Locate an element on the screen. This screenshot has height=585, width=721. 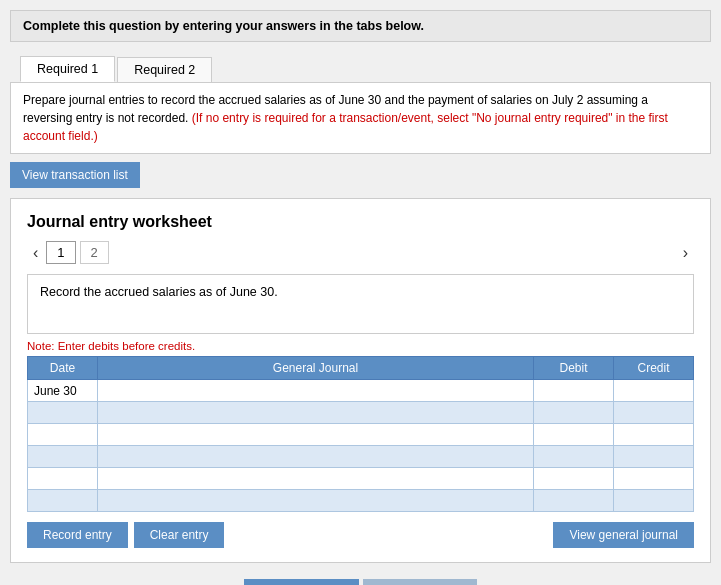
instruction-banner: Complete this question by entering your … is located at coordinates (360, 26).